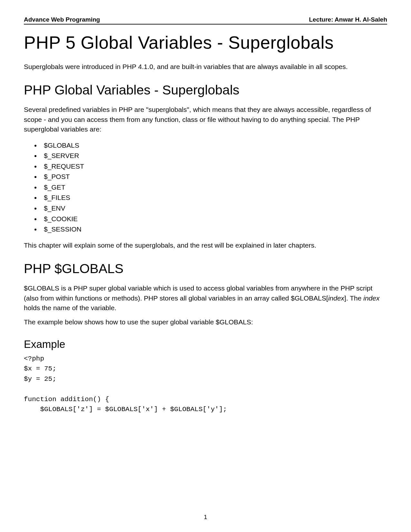 This screenshot has height=532, width=411. I want to click on list-item: $GLOBALS, so click(214, 146).